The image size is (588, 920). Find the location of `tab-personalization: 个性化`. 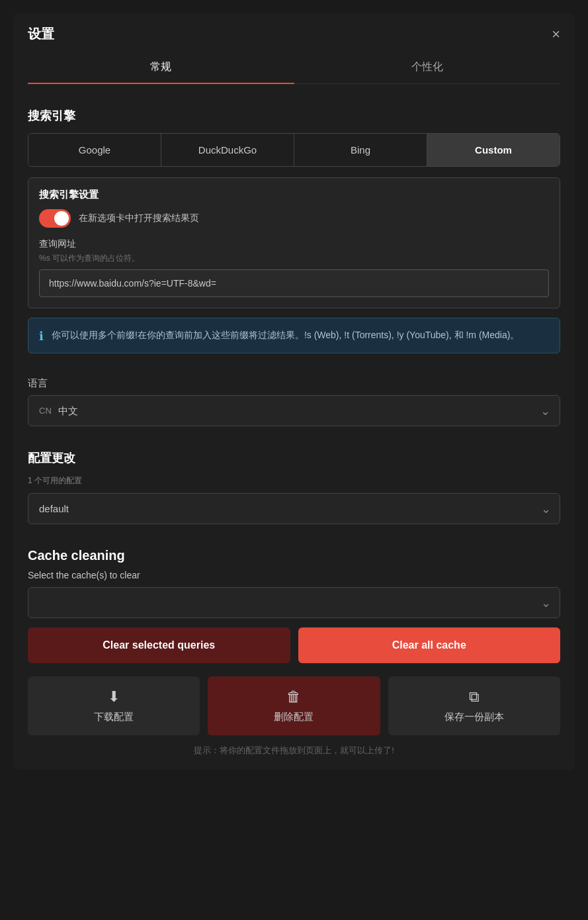

tab-personalization: 个性化 is located at coordinates (427, 68).